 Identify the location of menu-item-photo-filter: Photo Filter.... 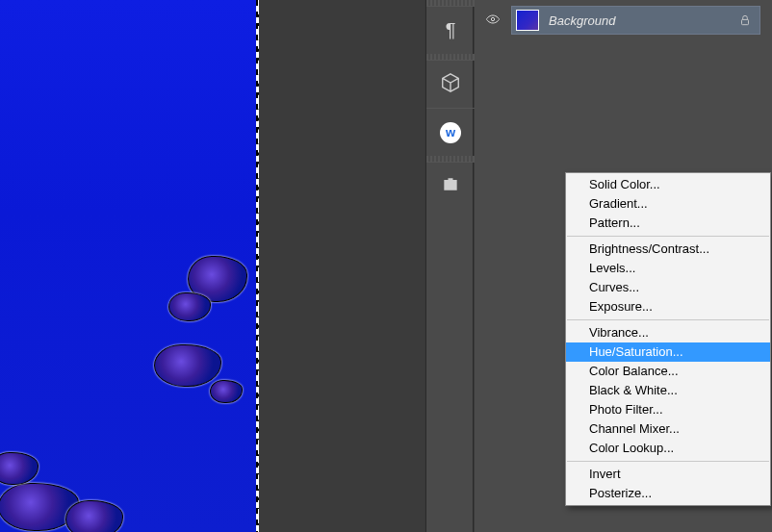
(668, 410).